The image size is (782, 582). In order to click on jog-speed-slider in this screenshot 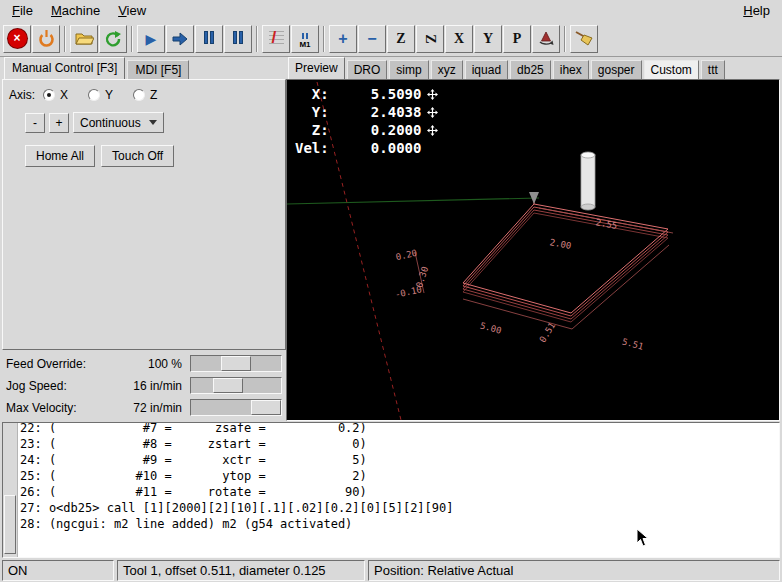, I will do `click(236, 386)`.